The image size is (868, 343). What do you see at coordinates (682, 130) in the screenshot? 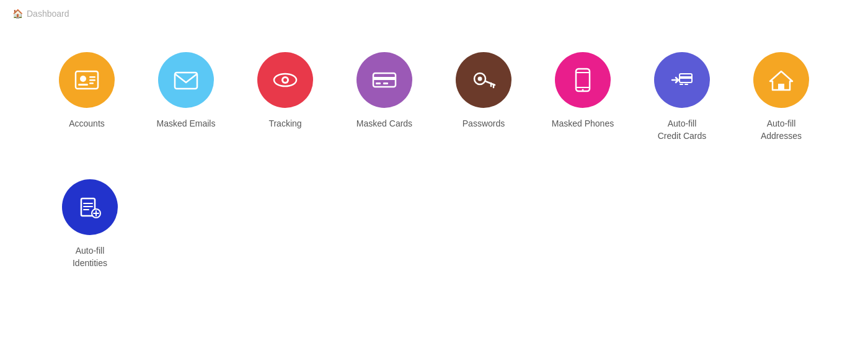
I see `autofill-cards-label: Auto-fill Credit Cards` at bounding box center [682, 130].